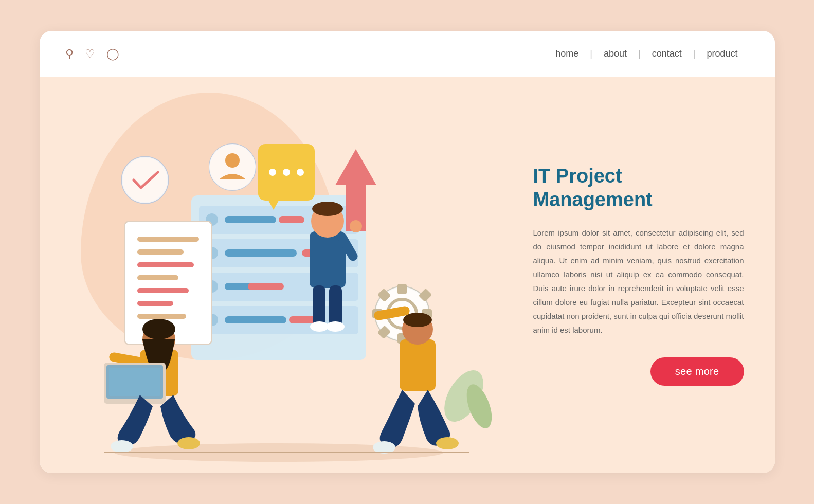 Image resolution: width=814 pixels, height=504 pixels. Describe the element at coordinates (113, 54) in the screenshot. I see `user-icon: ◯` at that location.